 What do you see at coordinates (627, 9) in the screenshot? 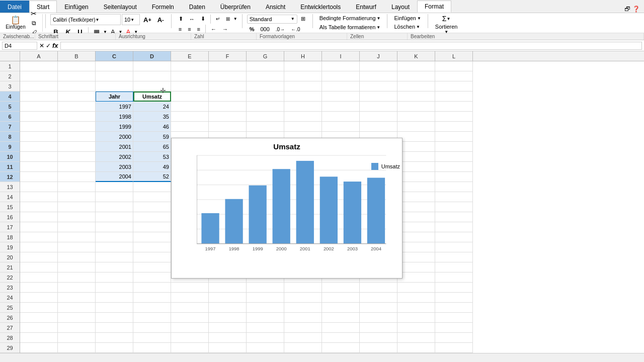
I see `restore-icon: 🗗` at bounding box center [627, 9].